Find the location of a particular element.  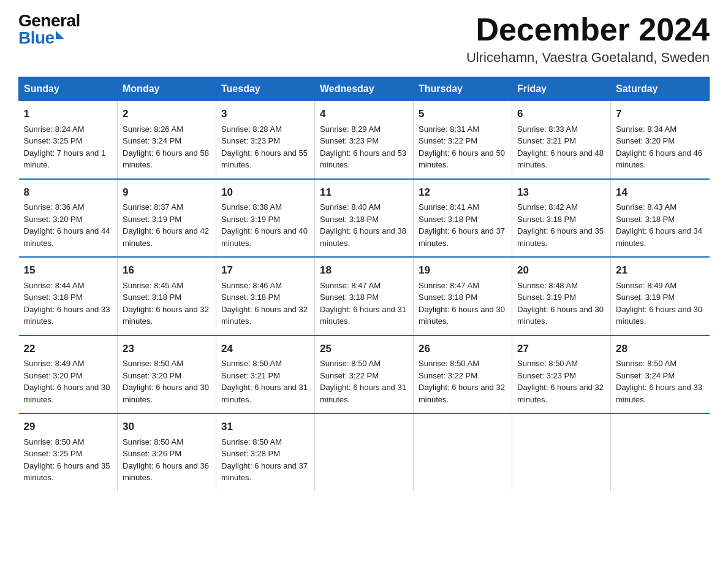

day-number: 20 is located at coordinates (561, 270).